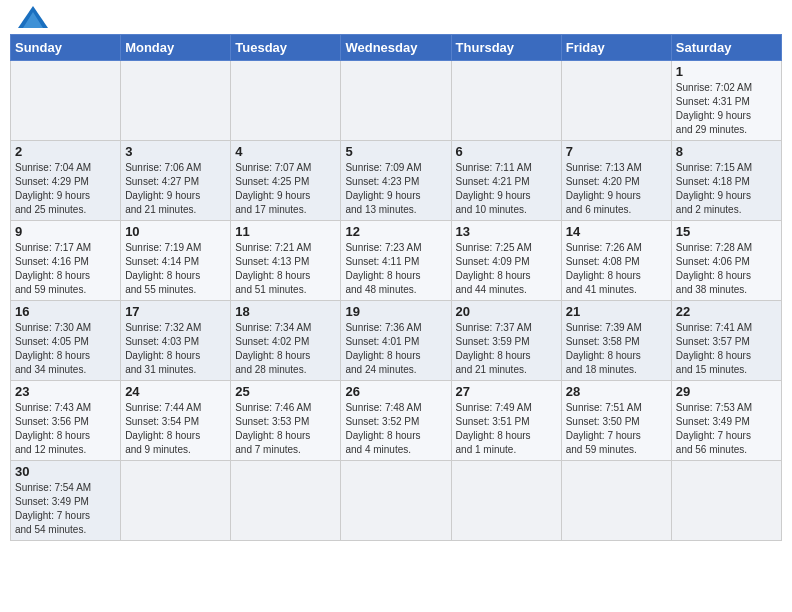 Image resolution: width=792 pixels, height=612 pixels. Describe the element at coordinates (286, 48) in the screenshot. I see `weekday-header-tuesday: Tuesday` at that location.